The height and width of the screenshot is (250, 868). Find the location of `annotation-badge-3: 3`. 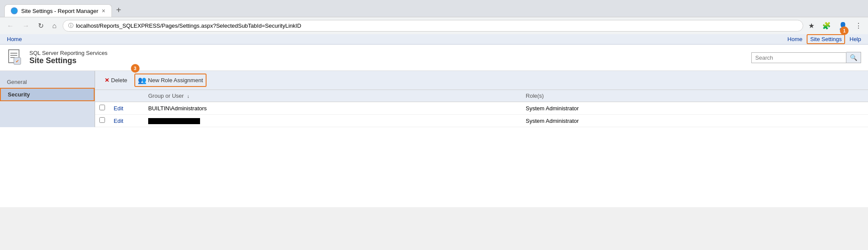

annotation-badge-3: 3 is located at coordinates (135, 68).